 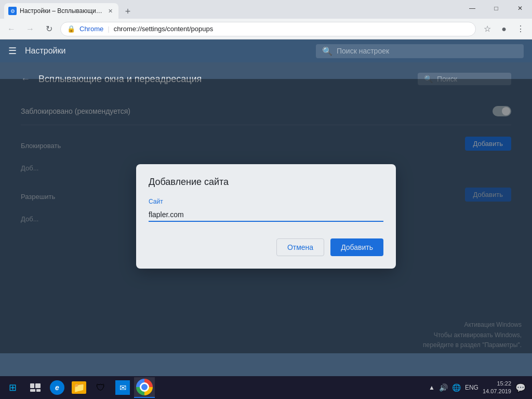 What do you see at coordinates (144, 388) in the screenshot?
I see `chrome-taskbar-button` at bounding box center [144, 388].